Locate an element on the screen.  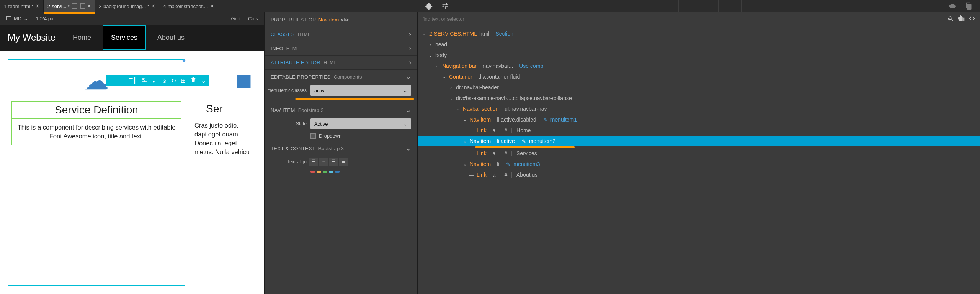
section-attribute-editor: ATTRIBUTE EDITORHTML › is located at coordinates (341, 62).